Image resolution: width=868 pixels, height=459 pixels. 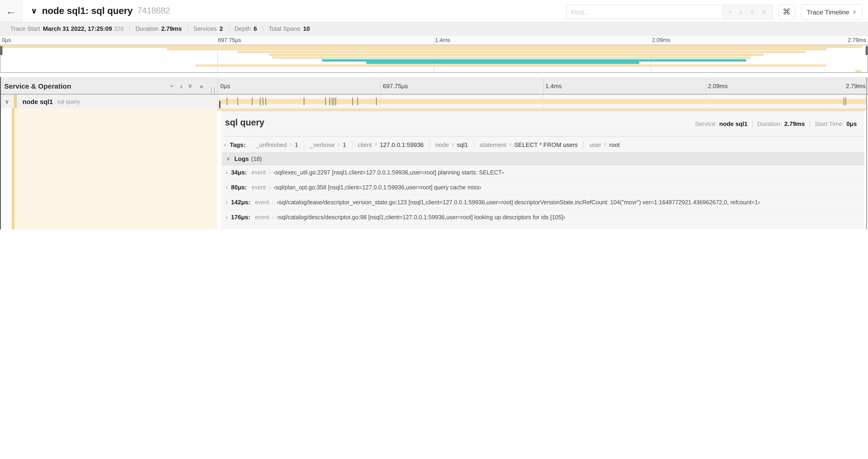 What do you see at coordinates (781, 124) in the screenshot?
I see `span-meta-item: Duration: 2.79ms` at bounding box center [781, 124].